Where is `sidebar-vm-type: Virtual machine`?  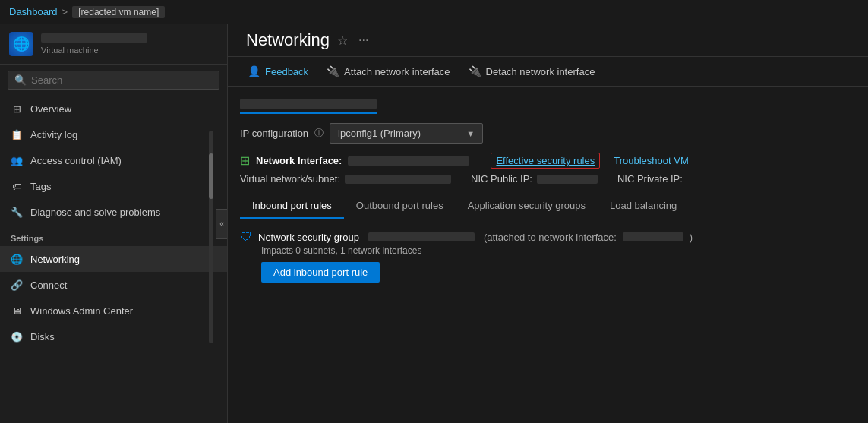 sidebar-vm-type: Virtual machine is located at coordinates (94, 50).